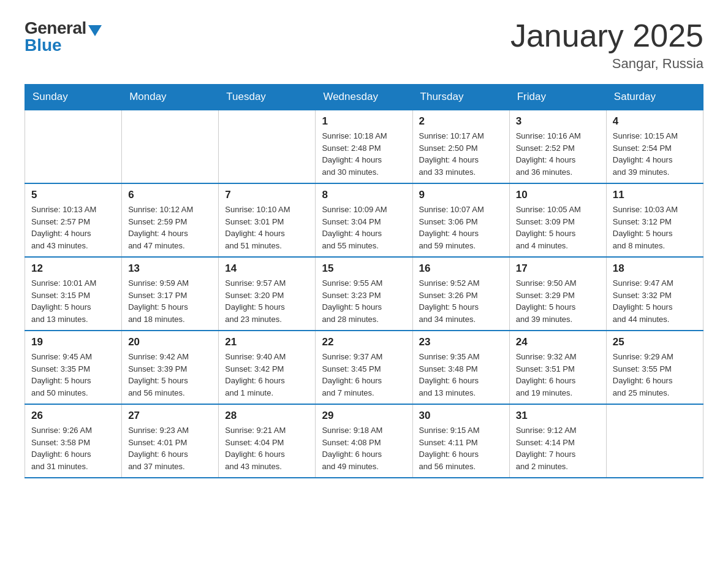 The width and height of the screenshot is (728, 563). Describe the element at coordinates (267, 294) in the screenshot. I see `calendar-cell: 14Sunrise: 9:57 AMSunset: 3:20 PMDayligh…` at that location.